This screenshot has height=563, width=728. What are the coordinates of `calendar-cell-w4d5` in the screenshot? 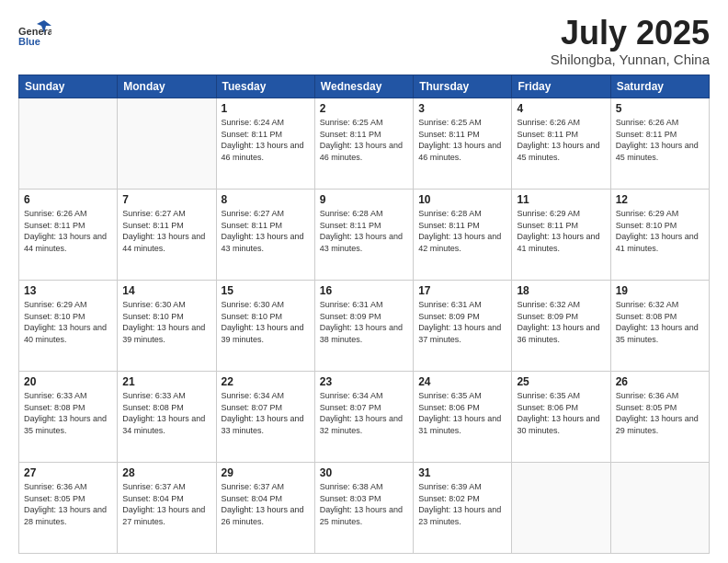 It's located at (561, 508).